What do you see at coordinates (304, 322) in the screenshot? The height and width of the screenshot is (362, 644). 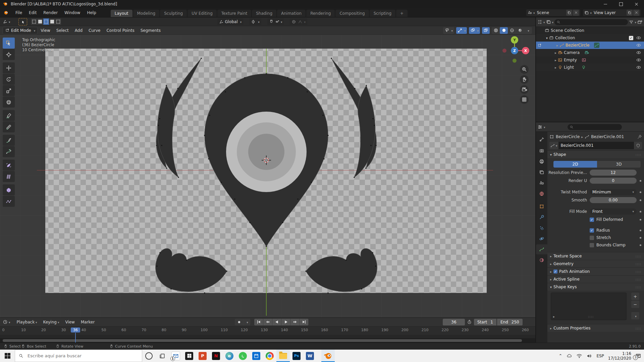 I see `jump-to-end-button` at bounding box center [304, 322].